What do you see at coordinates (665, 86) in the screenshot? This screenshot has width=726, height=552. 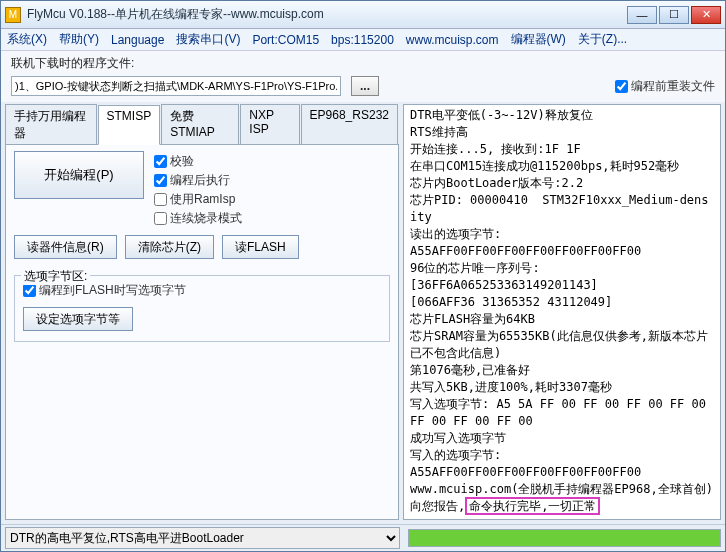 I see `reload-checkbox-wrap: 编程前重装文件` at bounding box center [665, 86].